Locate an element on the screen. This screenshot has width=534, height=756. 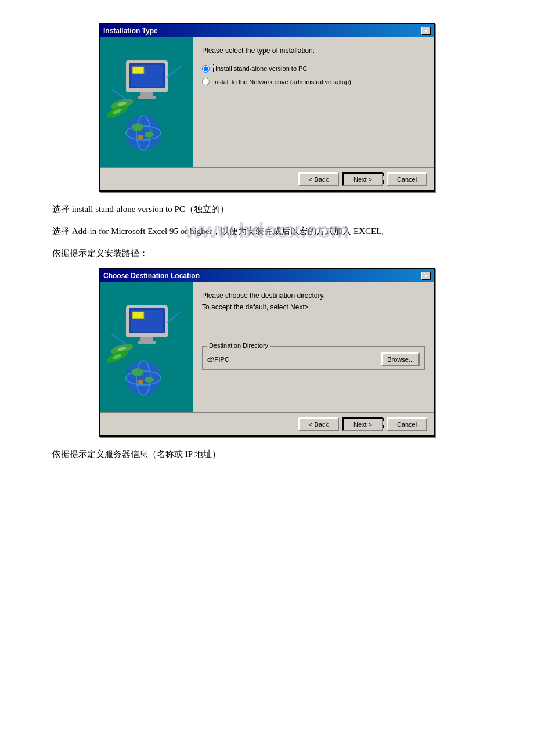
paragraph-2-container: 选择 Add-in for Microsoft Excel 95 or high… is located at coordinates (267, 231).